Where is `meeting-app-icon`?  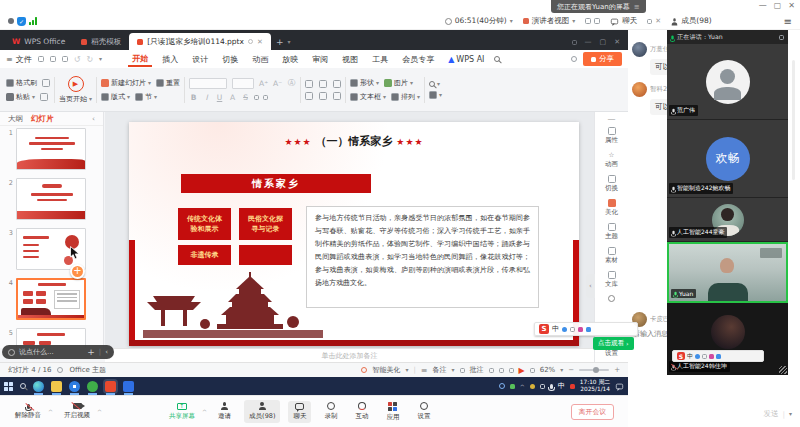
meeting-app-icon is located at coordinates (128, 386).